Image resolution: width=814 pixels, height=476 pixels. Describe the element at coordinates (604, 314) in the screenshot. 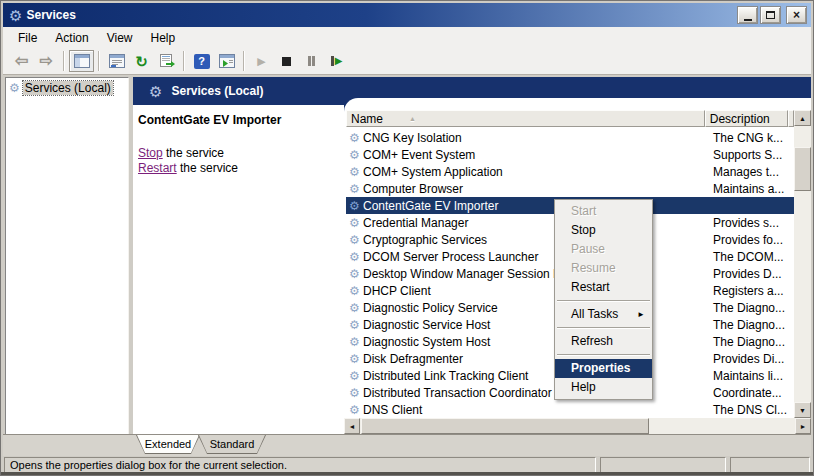

I see `context-menu-all-tasks: All Tasks►` at that location.